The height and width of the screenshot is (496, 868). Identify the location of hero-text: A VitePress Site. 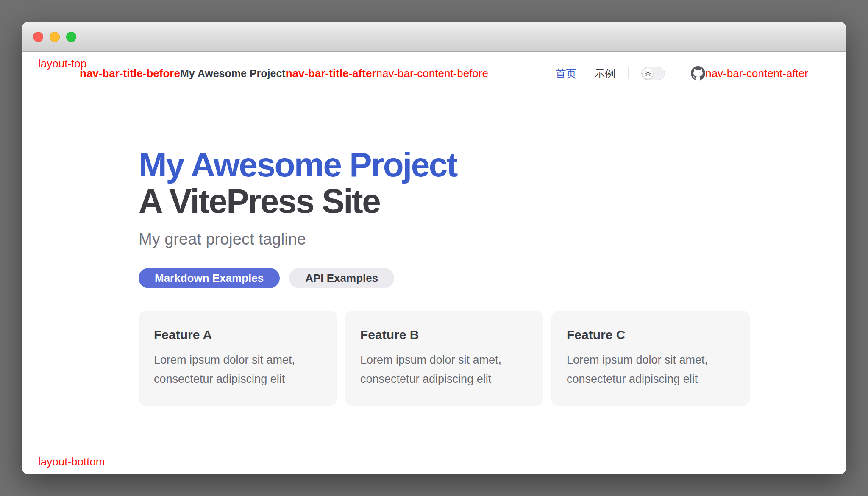
(456, 201).